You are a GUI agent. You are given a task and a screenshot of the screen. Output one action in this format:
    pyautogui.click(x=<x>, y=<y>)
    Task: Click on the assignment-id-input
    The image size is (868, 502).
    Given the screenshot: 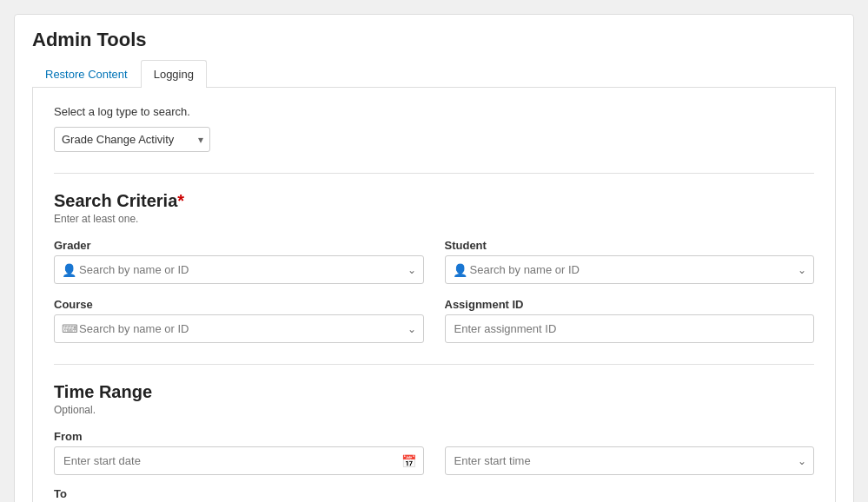 What is the action you would take?
    pyautogui.click(x=630, y=328)
    